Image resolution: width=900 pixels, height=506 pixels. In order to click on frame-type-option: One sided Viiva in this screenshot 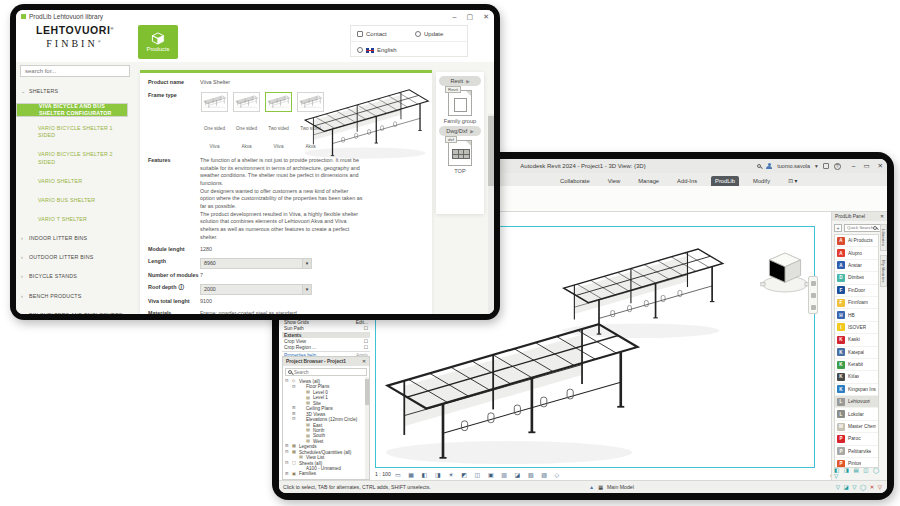, I will do `click(214, 122)`.